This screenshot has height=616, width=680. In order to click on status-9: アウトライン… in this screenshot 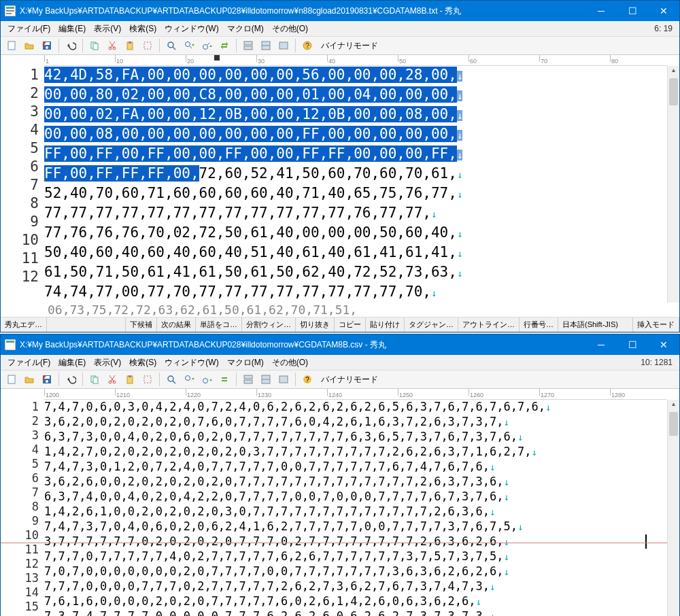, I will do `click(489, 325)`.